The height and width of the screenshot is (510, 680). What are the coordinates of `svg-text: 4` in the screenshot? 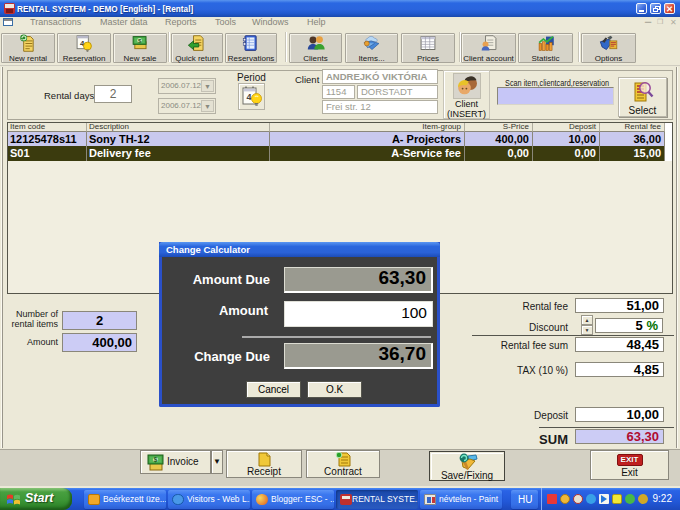 It's located at (248, 97).